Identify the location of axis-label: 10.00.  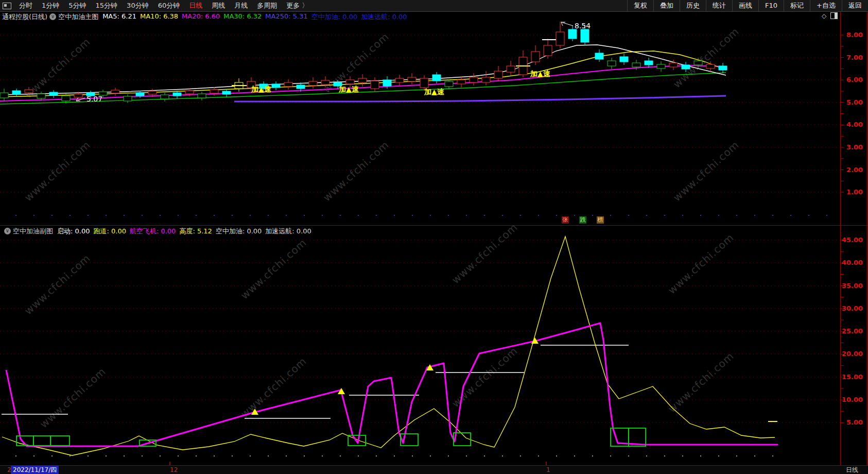
(851, 400).